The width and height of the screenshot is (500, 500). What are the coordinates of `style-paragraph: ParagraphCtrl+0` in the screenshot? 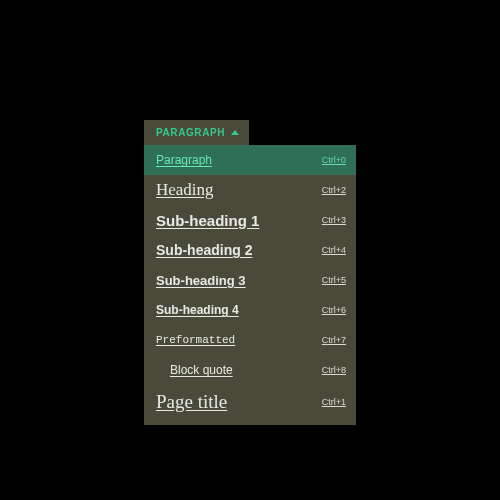 It's located at (250, 160).